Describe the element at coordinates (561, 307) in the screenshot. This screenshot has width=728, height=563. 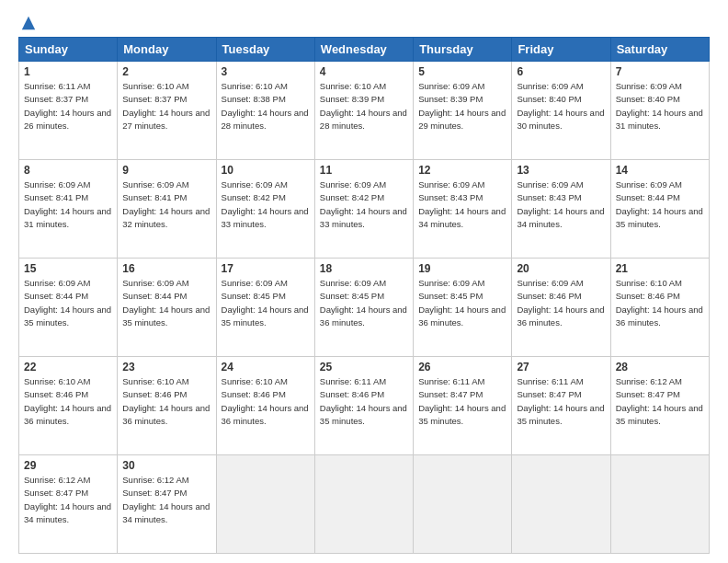
I see `table-row: 20 Sunrise: 6:09 AM Sunset: 8:46 PM Dayl…` at that location.